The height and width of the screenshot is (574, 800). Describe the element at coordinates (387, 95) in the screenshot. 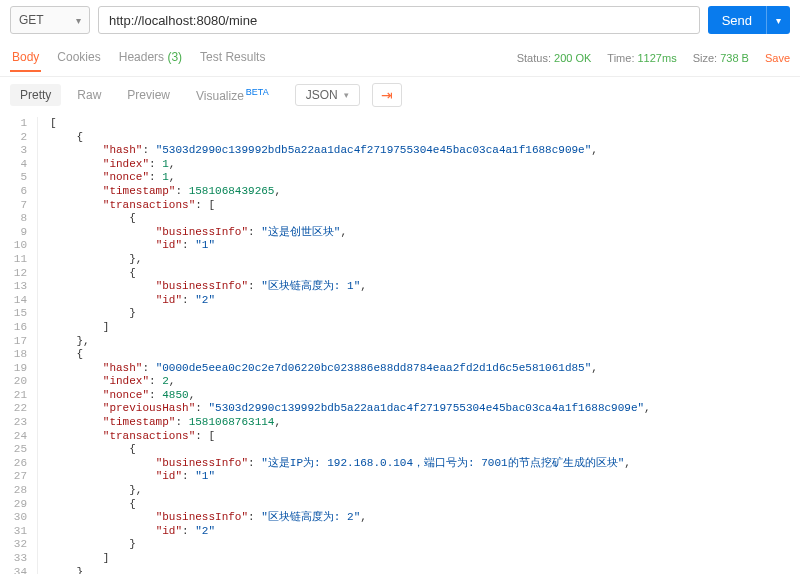

I see `wrap-lines-button: ⇥` at that location.